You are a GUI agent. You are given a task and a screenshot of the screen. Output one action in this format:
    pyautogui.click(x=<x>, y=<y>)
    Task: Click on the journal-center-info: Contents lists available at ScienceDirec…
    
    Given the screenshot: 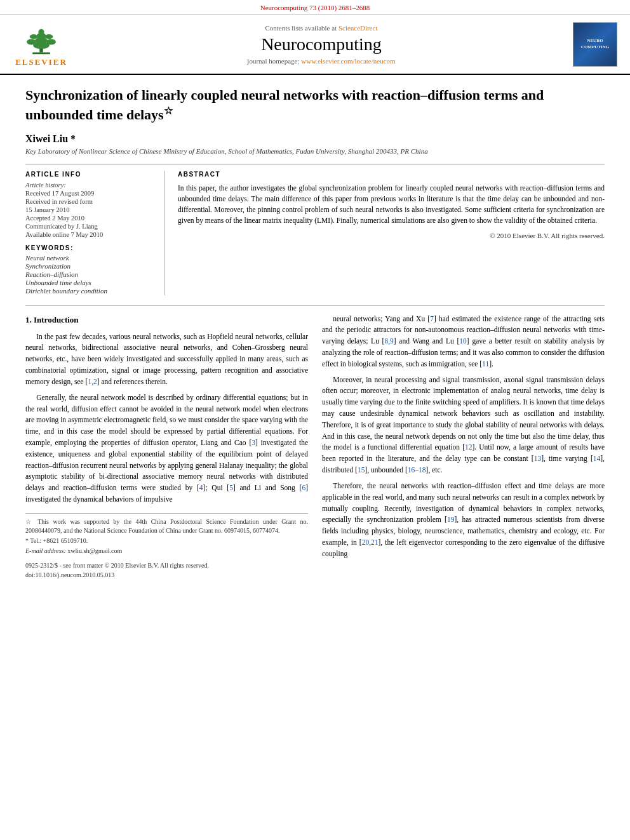 What is the action you would take?
    pyautogui.click(x=321, y=44)
    